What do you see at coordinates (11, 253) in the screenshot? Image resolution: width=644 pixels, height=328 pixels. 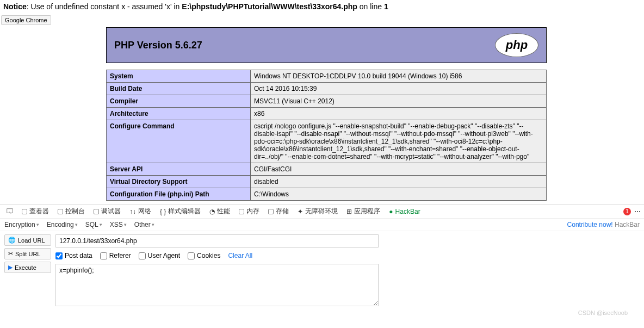 I see `scissors-icon: ✂` at bounding box center [11, 253].